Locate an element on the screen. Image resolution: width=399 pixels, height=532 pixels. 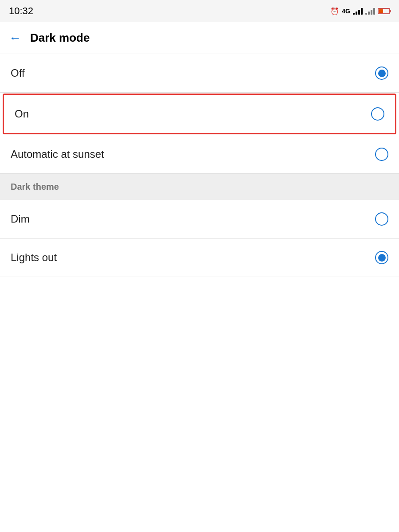
signal-full-icon is located at coordinates (358, 11).